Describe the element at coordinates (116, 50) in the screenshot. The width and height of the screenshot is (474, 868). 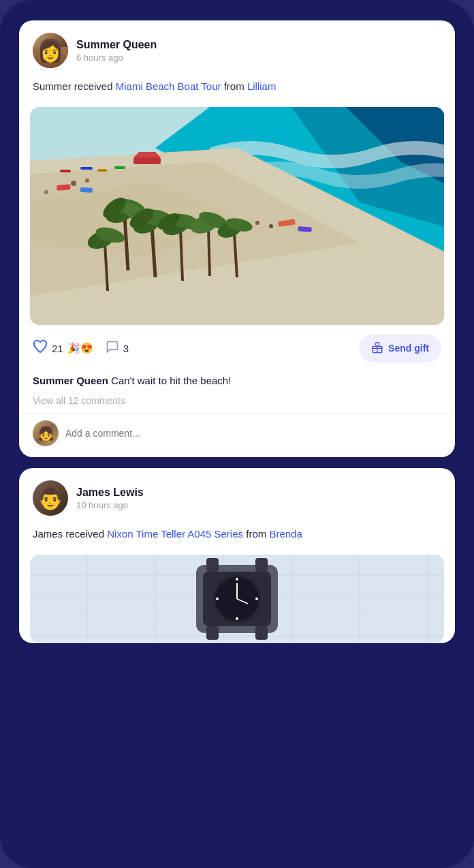
I see `post-user-info-1: Summer Queen 6 hours ago` at that location.